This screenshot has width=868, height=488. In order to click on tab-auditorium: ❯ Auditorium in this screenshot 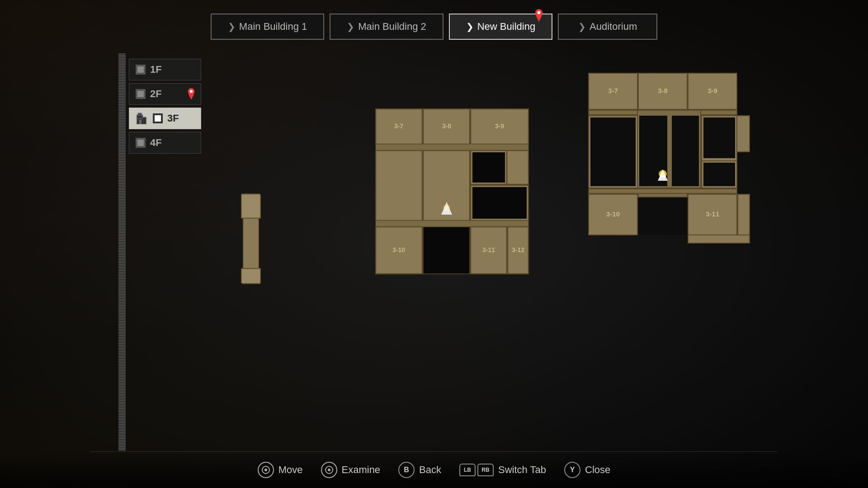, I will do `click(608, 27)`.